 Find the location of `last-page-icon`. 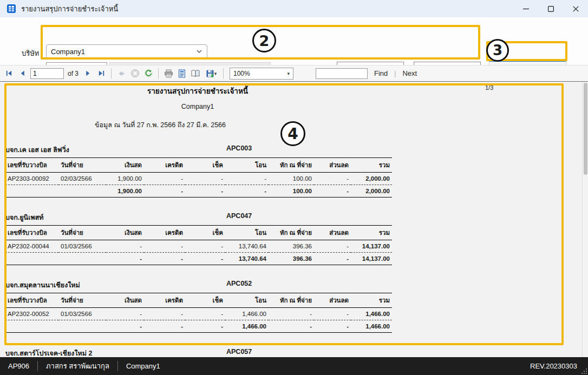

last-page-icon is located at coordinates (102, 74).